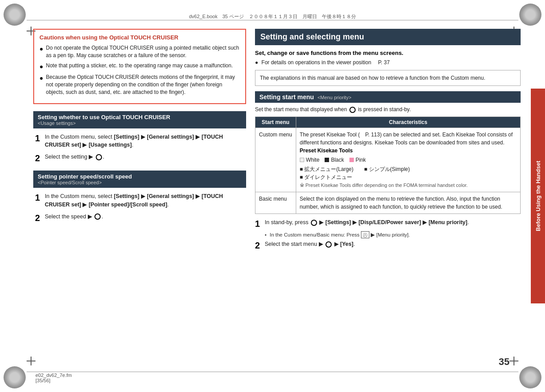 Image resolution: width=545 pixels, height=392 pixels. What do you see at coordinates (272, 20) in the screenshot?
I see `header-line` at bounding box center [272, 20].